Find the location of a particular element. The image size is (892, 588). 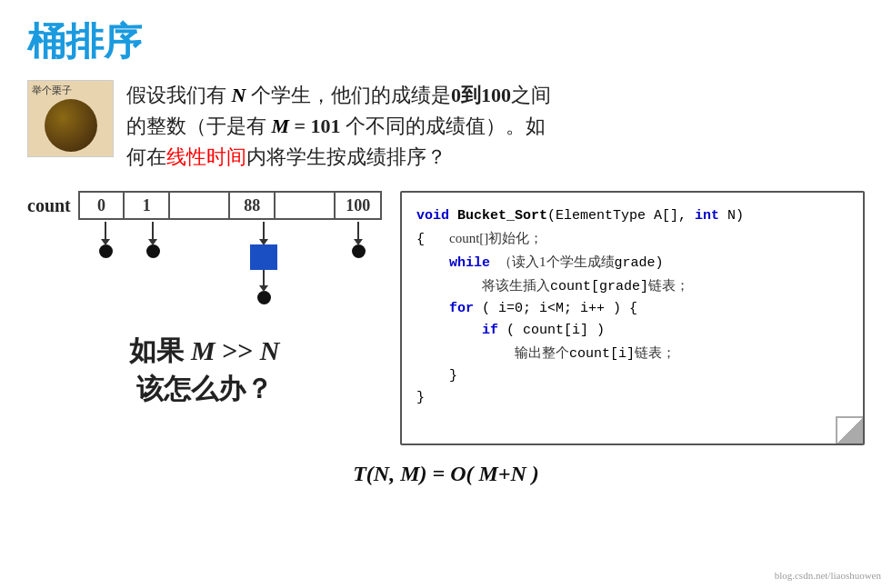

apple-image: 举个栗子 is located at coordinates (71, 118).